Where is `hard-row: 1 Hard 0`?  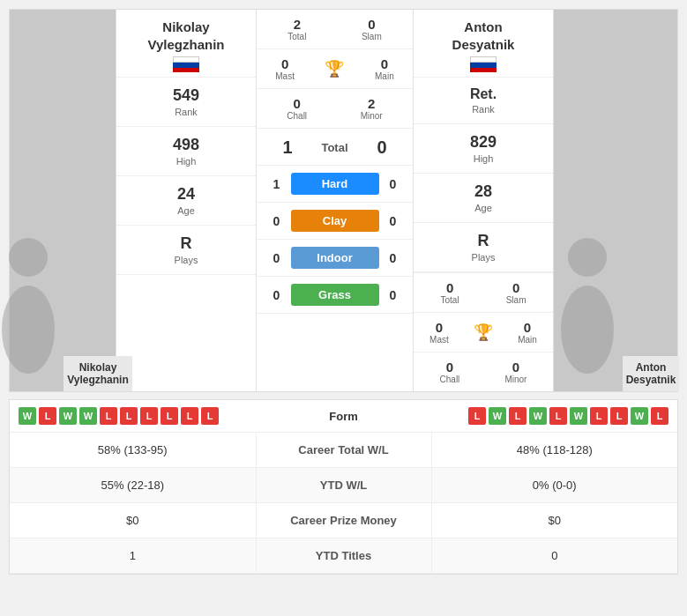
hard-row: 1 Hard 0 is located at coordinates (335, 184).